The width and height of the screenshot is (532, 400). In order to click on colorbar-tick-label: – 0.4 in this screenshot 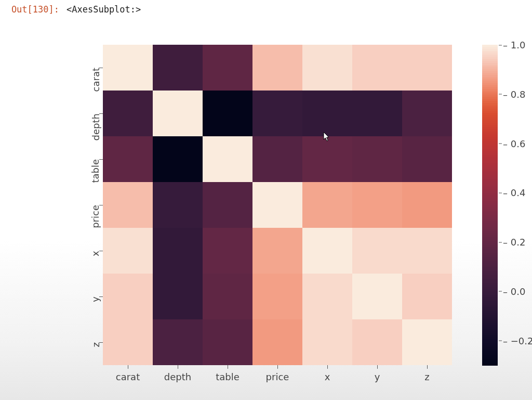, I will do `click(514, 192)`.